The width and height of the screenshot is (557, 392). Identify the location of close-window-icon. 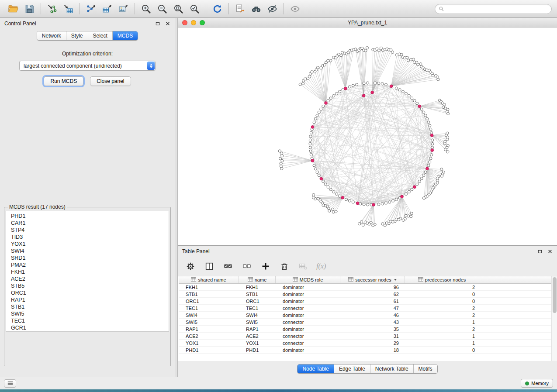
(185, 23).